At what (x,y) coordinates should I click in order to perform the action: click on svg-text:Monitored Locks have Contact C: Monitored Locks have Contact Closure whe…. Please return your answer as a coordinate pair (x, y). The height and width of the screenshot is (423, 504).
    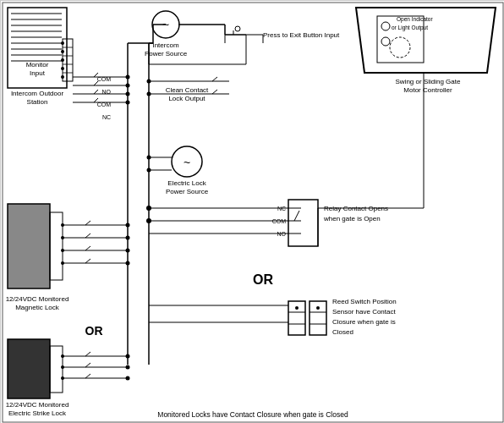
    Looking at the image, I should click on (253, 415).